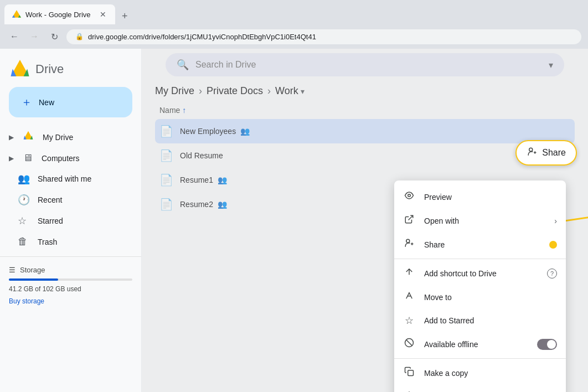 Image resolution: width=588 pixels, height=392 pixels. What do you see at coordinates (14, 37) in the screenshot?
I see `back-button: ←` at bounding box center [14, 37].